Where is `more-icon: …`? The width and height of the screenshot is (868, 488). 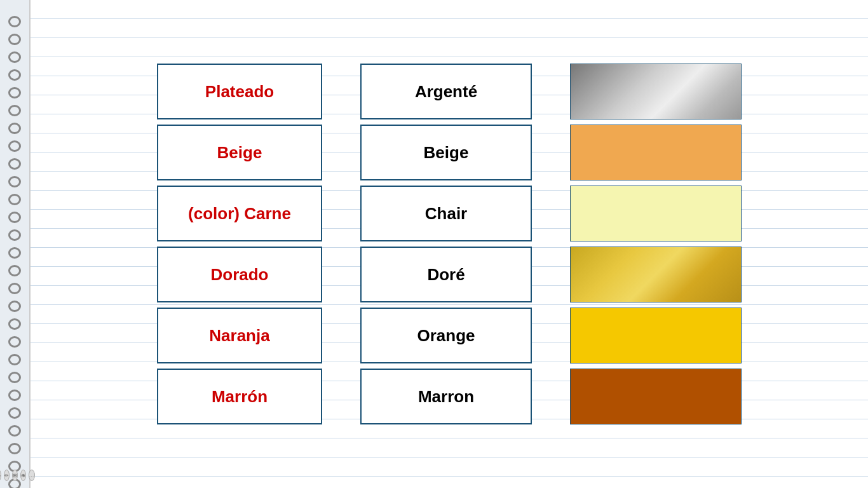 more-icon: … is located at coordinates (32, 475).